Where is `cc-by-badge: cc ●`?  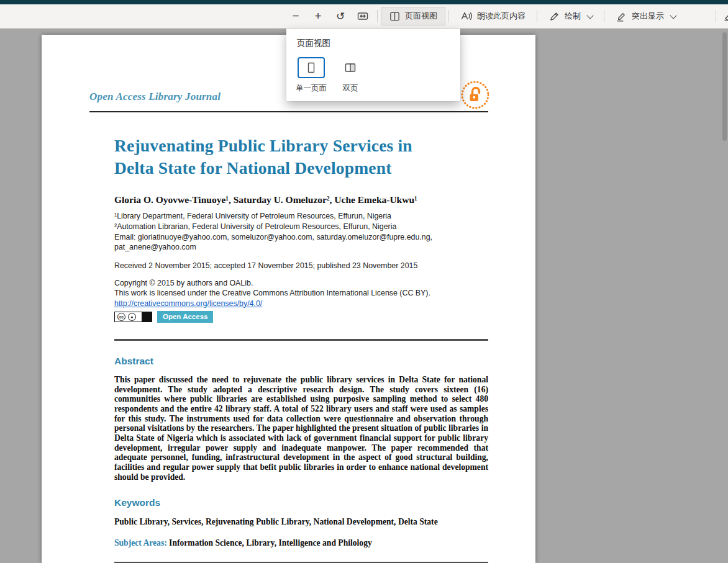 cc-by-badge: cc ● is located at coordinates (133, 317).